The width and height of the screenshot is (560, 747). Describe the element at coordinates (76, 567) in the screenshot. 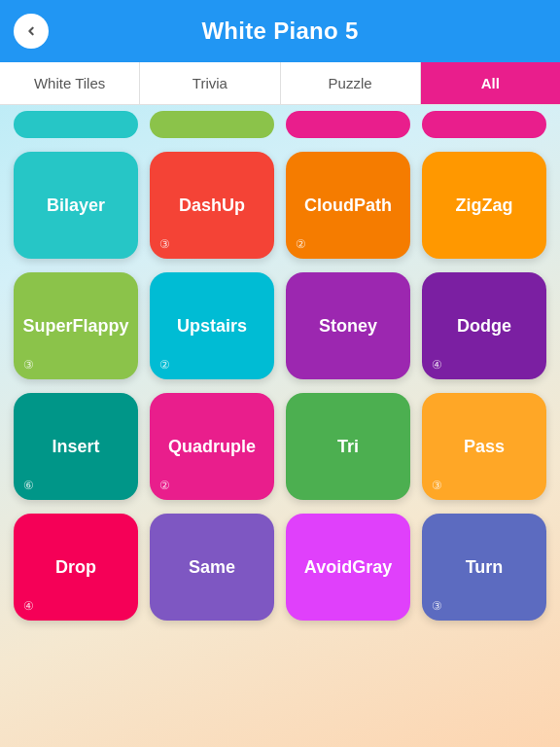

I see `tile-drop: Drop④` at that location.